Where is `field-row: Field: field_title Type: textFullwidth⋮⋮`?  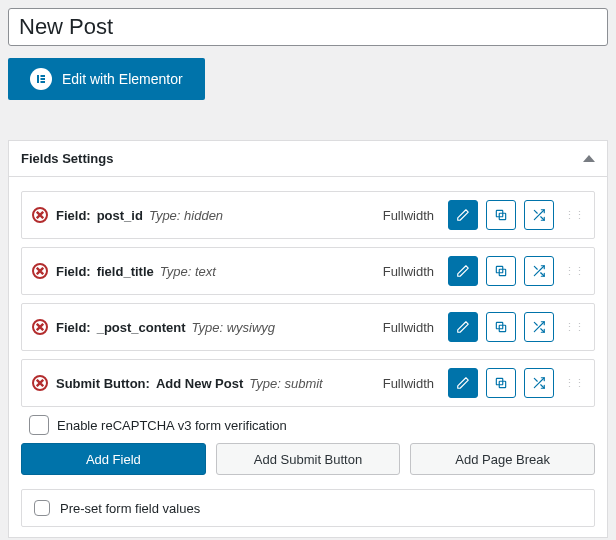
field-row: Field: field_title Type: textFullwidth⋮⋮ is located at coordinates (308, 271).